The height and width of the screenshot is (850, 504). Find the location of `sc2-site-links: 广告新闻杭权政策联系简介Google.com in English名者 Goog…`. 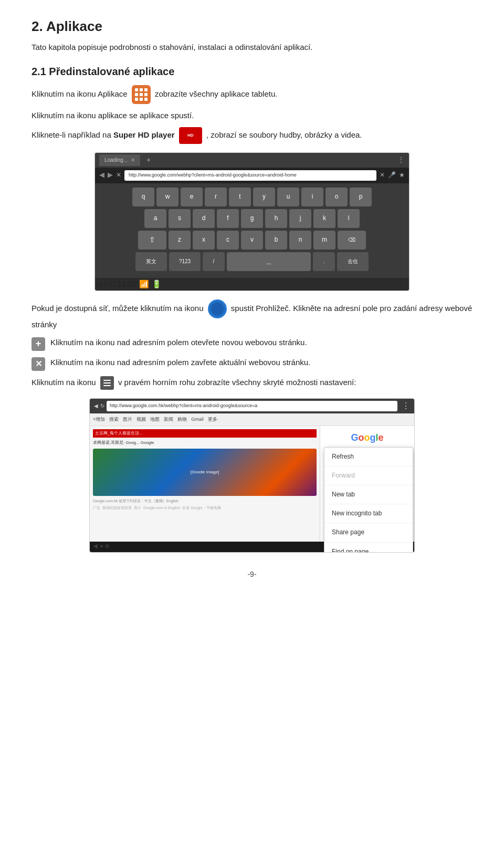

sc2-site-links: 广告新闻杭权政策联系简介Google.com in English名者 Goog… is located at coordinates (205, 507).